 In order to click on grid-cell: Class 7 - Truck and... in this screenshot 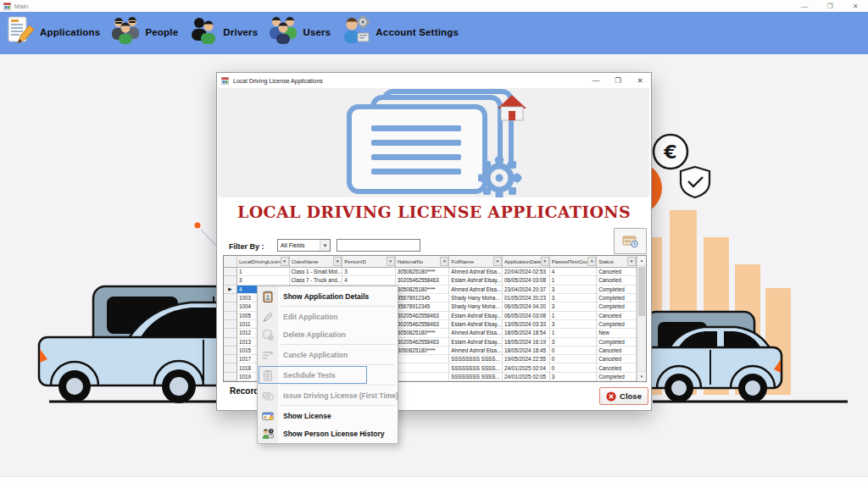, I will do `click(317, 280)`.